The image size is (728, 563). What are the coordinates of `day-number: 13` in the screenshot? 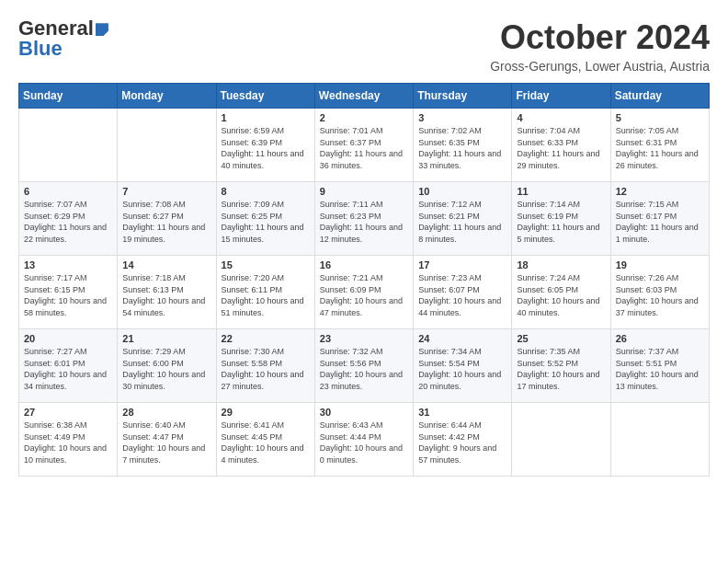 It's located at (68, 265).